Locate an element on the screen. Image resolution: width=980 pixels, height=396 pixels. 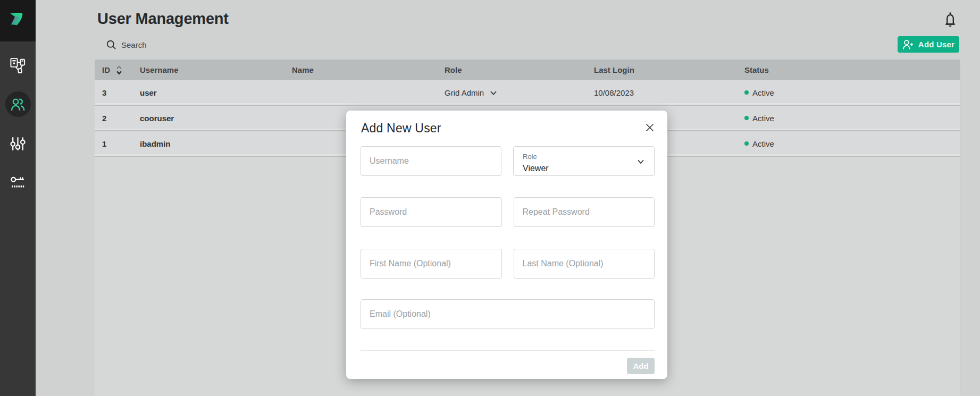
repeat-password-field is located at coordinates (584, 212).